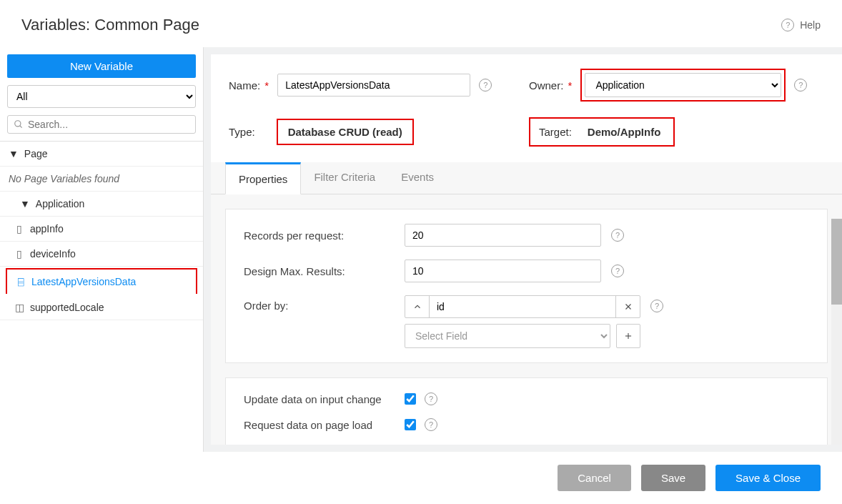 This screenshot has width=842, height=504. I want to click on records-per-request-input, so click(503, 235).